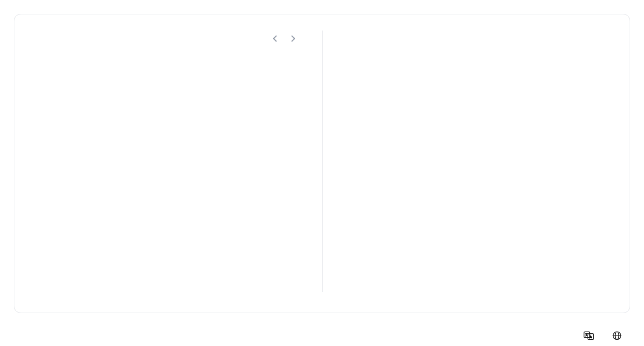 This screenshot has width=644, height=346. What do you see at coordinates (322, 334) in the screenshot?
I see `footer` at bounding box center [322, 334].